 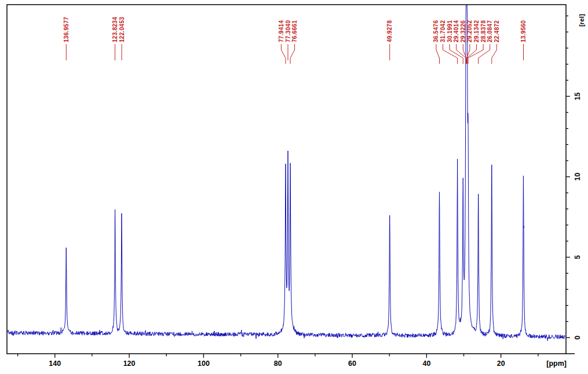 I want to click on y-tick-label-0: 0, so click(x=578, y=337).